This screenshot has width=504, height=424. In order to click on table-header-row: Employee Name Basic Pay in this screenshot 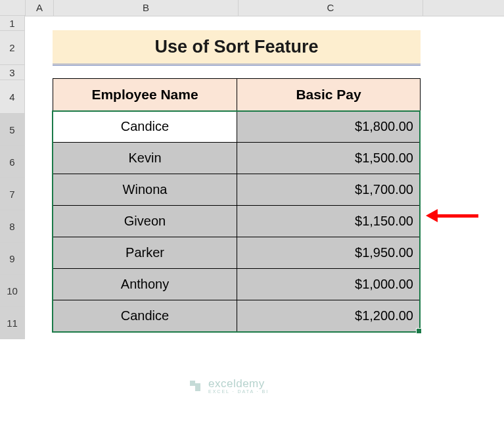, I will do `click(237, 95)`.